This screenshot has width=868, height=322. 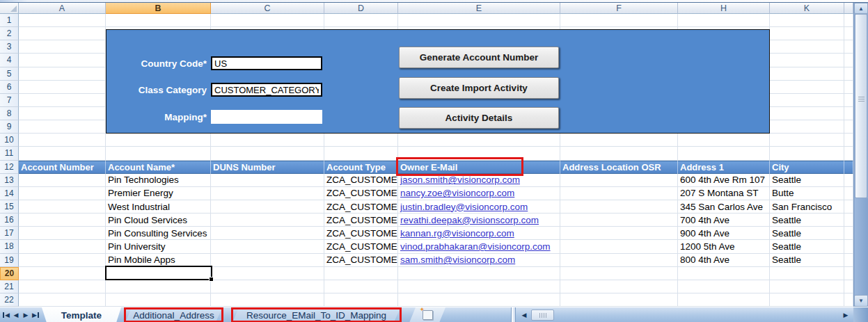 What do you see at coordinates (620, 8) in the screenshot?
I see `column-header-F: F` at bounding box center [620, 8].